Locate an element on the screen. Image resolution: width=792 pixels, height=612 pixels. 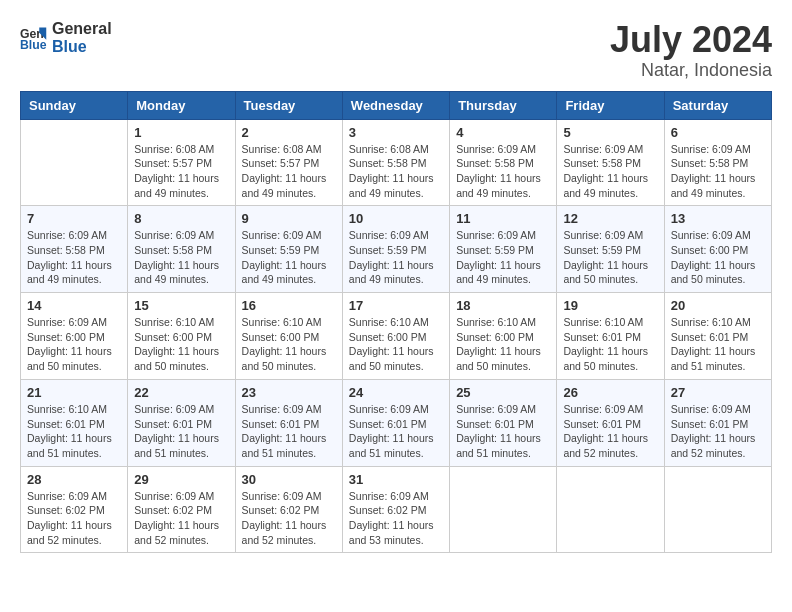
day-number: 26 is located at coordinates (610, 392).